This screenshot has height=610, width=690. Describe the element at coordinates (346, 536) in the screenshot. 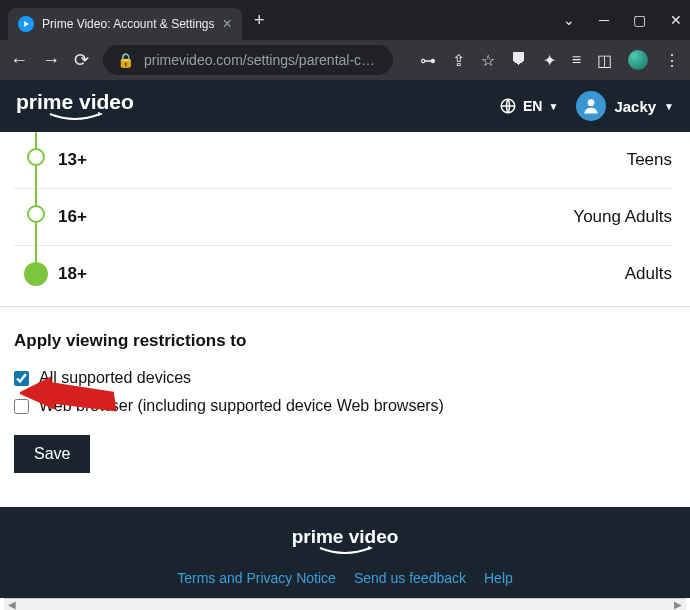

I see `footer-logo-text: prime video` at that location.